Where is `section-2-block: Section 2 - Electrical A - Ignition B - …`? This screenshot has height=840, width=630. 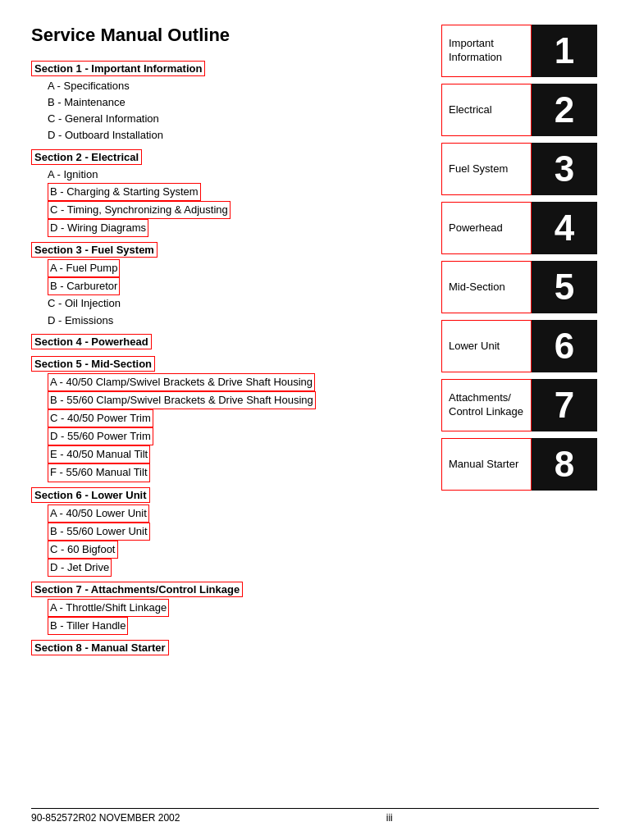 section-2-block: Section 2 - Electrical A - Ignition B - … is located at coordinates (203, 192).